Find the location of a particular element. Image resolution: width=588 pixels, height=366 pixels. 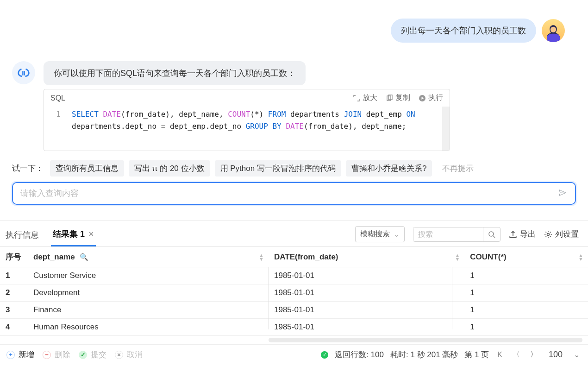

dismiss-suggestions: 不再提示 is located at coordinates (458, 169).